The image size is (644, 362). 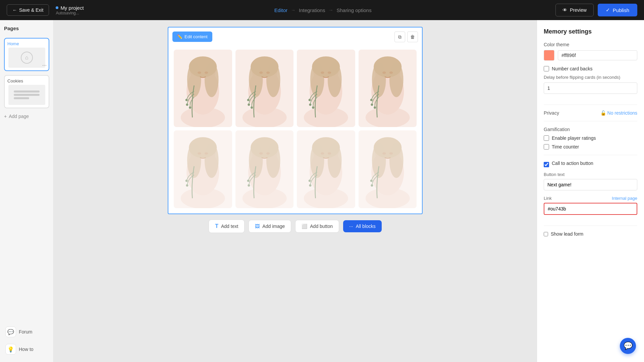 I want to click on add-button-button: ⬜ Add button, so click(x=317, y=226).